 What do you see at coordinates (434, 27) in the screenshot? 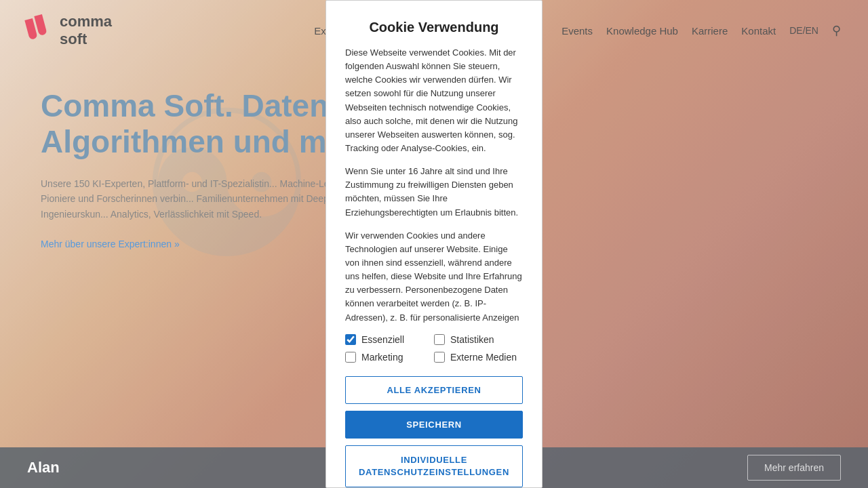
I see `cookie-modal-title: Cookie Verwendung` at bounding box center [434, 27].